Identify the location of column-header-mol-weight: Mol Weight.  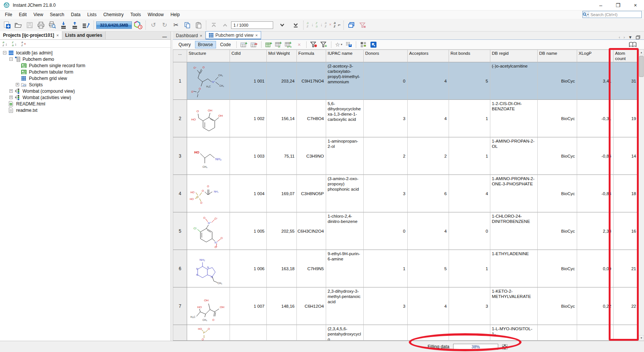
(282, 56).